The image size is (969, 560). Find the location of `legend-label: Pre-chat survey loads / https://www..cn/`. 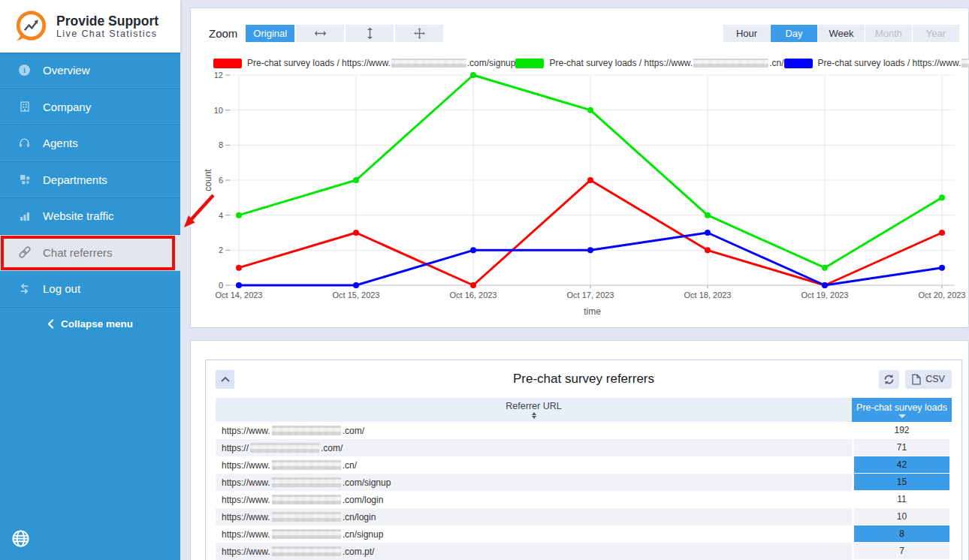

legend-label: Pre-chat survey loads / https://www..cn/ is located at coordinates (666, 63).